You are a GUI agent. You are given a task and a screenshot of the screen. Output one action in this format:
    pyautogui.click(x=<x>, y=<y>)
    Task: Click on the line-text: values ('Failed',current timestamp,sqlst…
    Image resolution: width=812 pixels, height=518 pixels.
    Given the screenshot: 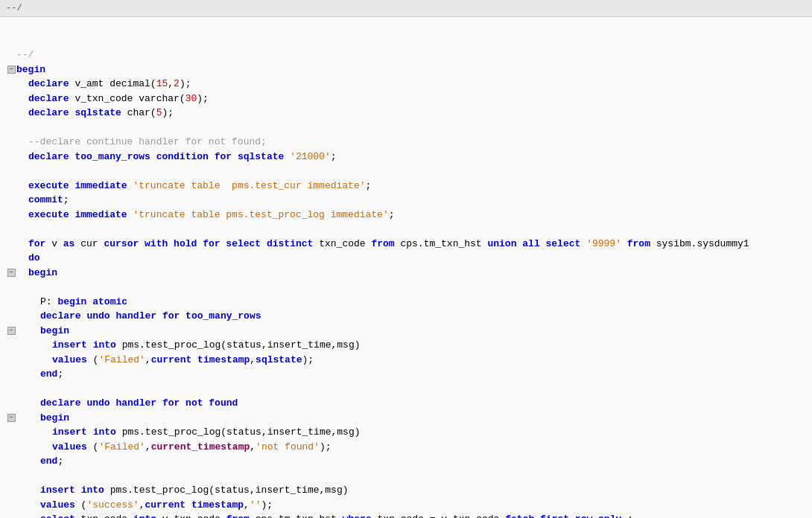 What is the action you would take?
    pyautogui.click(x=165, y=360)
    